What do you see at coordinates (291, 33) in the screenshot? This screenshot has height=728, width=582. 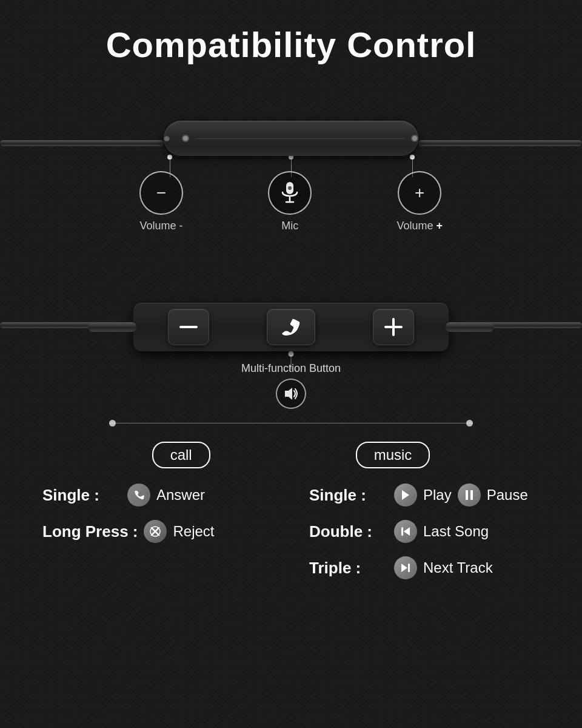 I see `page-title: Compatibility Control` at bounding box center [291, 33].